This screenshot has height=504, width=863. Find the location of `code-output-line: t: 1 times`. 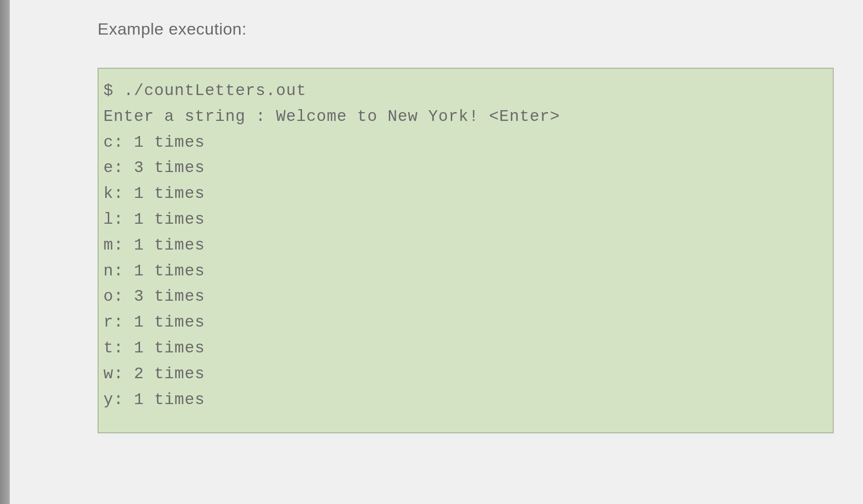

code-output-line: t: 1 times is located at coordinates (465, 349).